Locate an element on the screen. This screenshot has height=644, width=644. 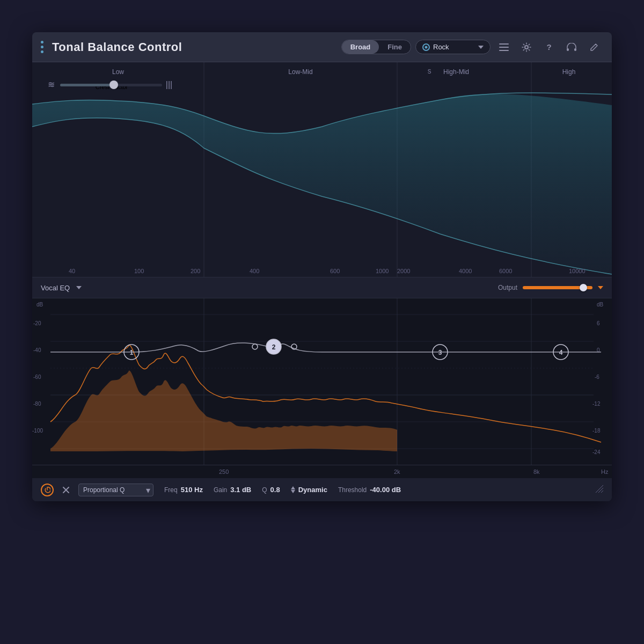
svg-text: Hz is located at coordinates (605, 472).